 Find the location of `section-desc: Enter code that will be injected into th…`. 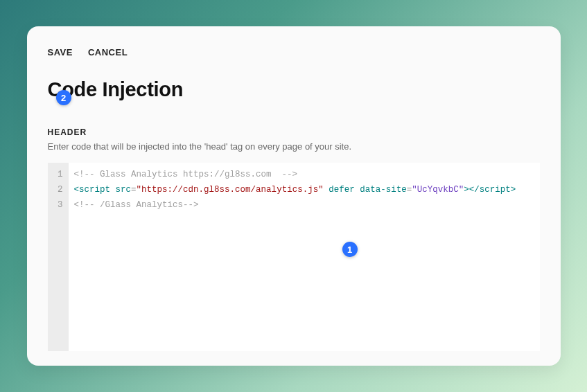

section-desc: Enter code that will be injected into th… is located at coordinates (294, 147).